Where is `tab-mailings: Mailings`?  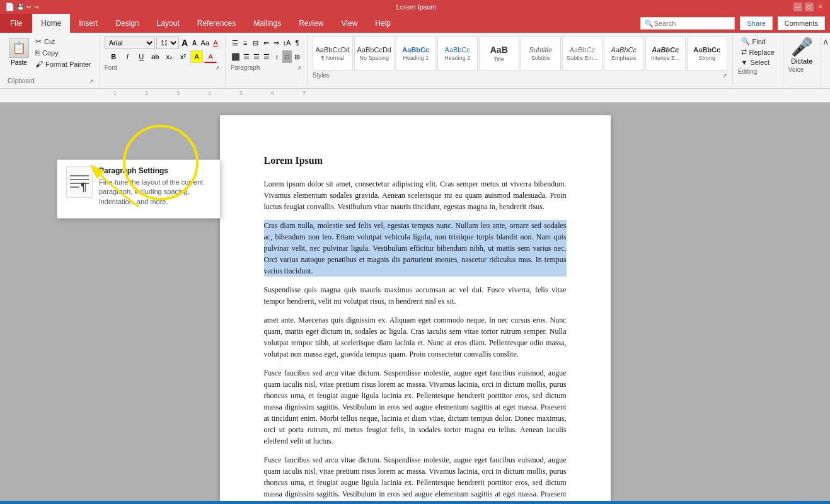 tab-mailings: Mailings is located at coordinates (267, 23).